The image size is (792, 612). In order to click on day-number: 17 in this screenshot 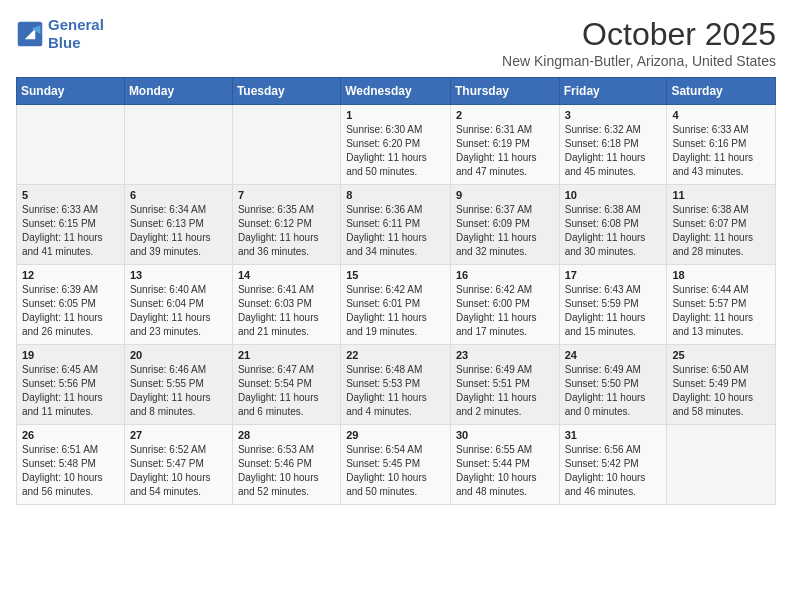, I will do `click(614, 275)`.